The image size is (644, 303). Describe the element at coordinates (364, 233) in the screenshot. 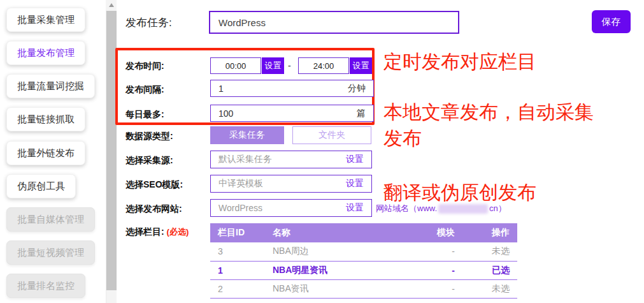

I see `columns-table-header-row: 栏目ID 名称 模块 操作` at that location.